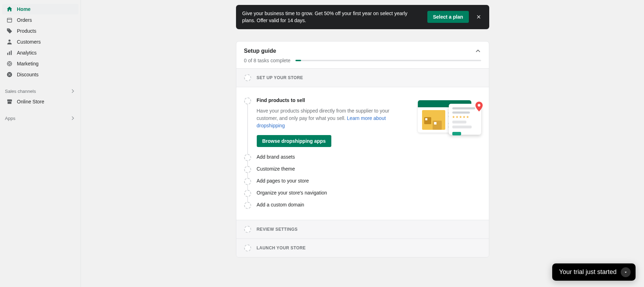 The height and width of the screenshot is (287, 644). I want to click on promo-banner: Give your business time to grow. Get 50%…, so click(363, 17).